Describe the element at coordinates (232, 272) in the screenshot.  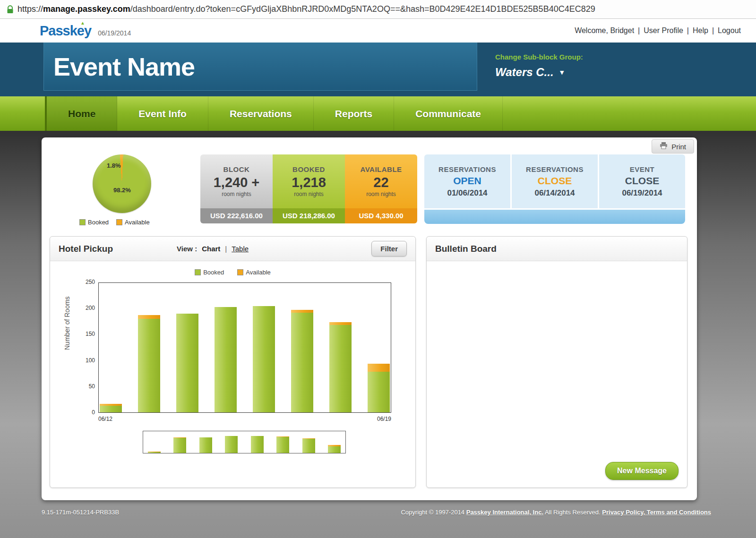
I see `chart-legend: Booked Available` at that location.